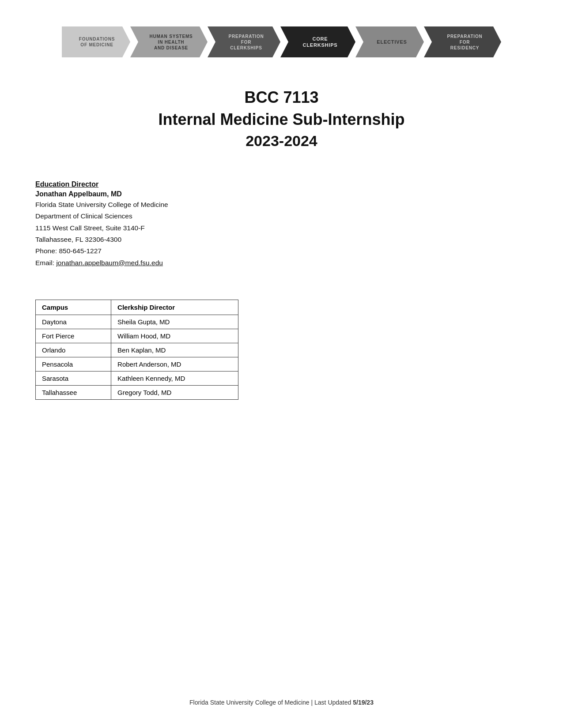 This screenshot has height=728, width=563. What do you see at coordinates (282, 702) in the screenshot?
I see `footer: Florida State University College of Medi…` at bounding box center [282, 702].